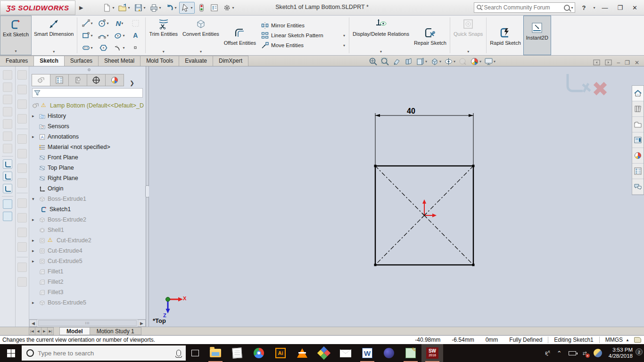 The height and width of the screenshot is (362, 644). What do you see at coordinates (8, 216) in the screenshot?
I see `cut-extrude-tool-icon` at bounding box center [8, 216].